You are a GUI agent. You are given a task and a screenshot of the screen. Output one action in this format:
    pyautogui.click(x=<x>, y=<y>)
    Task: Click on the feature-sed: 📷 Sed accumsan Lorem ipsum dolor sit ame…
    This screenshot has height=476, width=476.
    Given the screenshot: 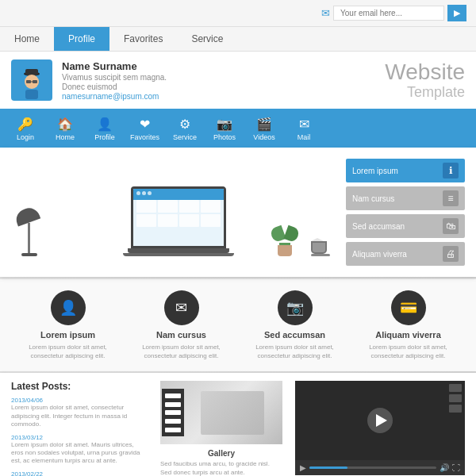 What is the action you would take?
    pyautogui.click(x=295, y=325)
    